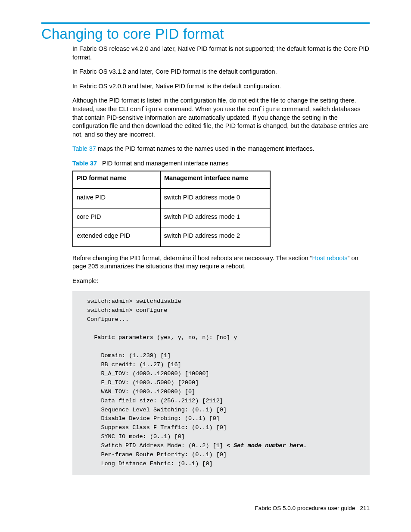 This screenshot has width=411, height=532. I want to click on paragraph: In Fabric OS v3.1.2 and later, Core PID …, so click(221, 72).